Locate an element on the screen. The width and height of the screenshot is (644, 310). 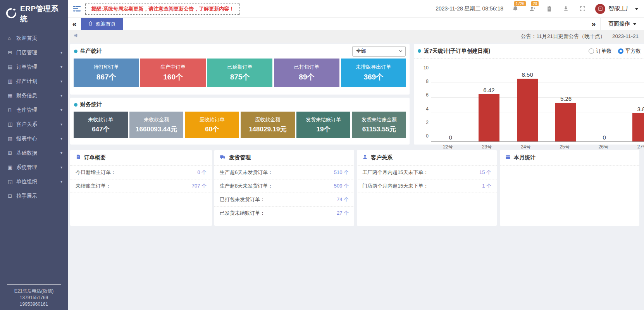
announcement-link: 公告：11月21日更新公告（晚十点） is located at coordinates (563, 36).